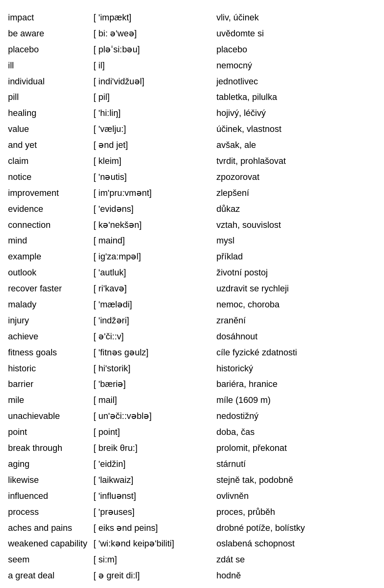  I want to click on translation-cell: mysl, so click(296, 241).